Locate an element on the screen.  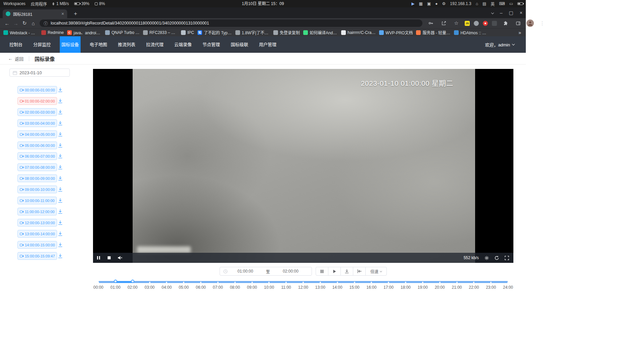
tab-close-icon: × is located at coordinates (63, 14).